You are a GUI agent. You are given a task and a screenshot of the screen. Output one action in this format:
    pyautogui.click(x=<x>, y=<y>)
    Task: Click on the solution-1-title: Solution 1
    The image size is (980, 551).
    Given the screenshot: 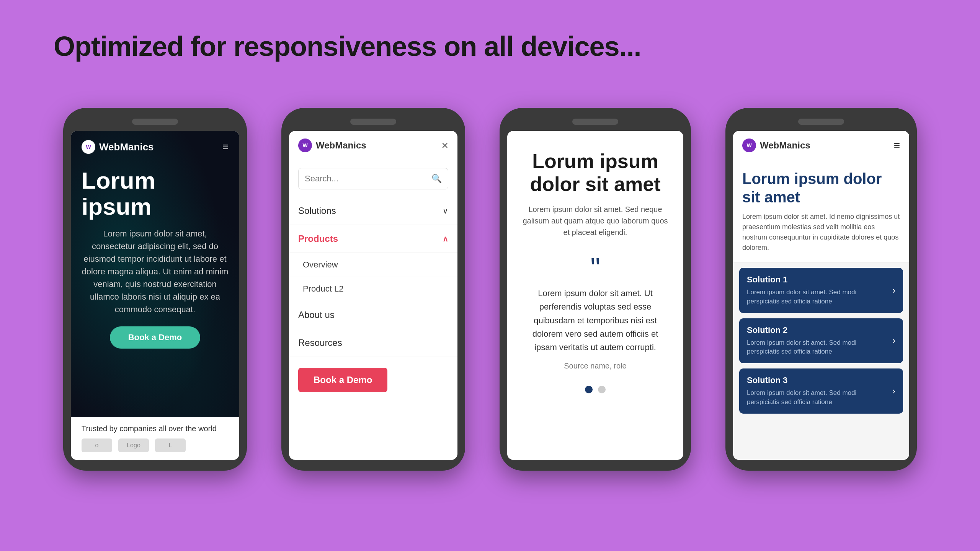 What is the action you would take?
    pyautogui.click(x=815, y=280)
    